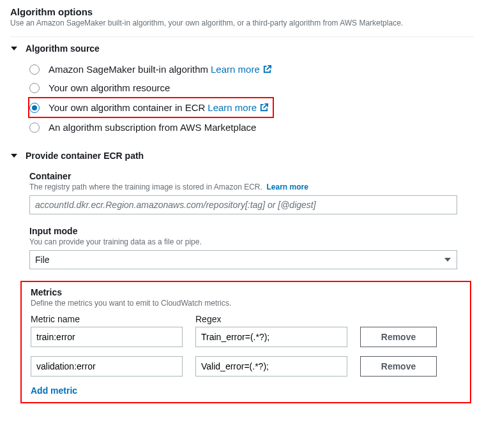  I want to click on input-mode-label: Input mode, so click(252, 231).